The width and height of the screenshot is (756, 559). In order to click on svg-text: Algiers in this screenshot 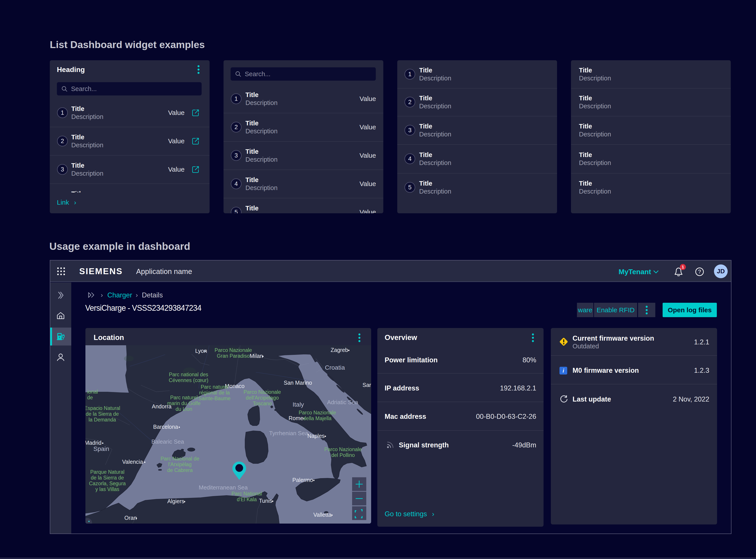, I will do `click(176, 501)`.